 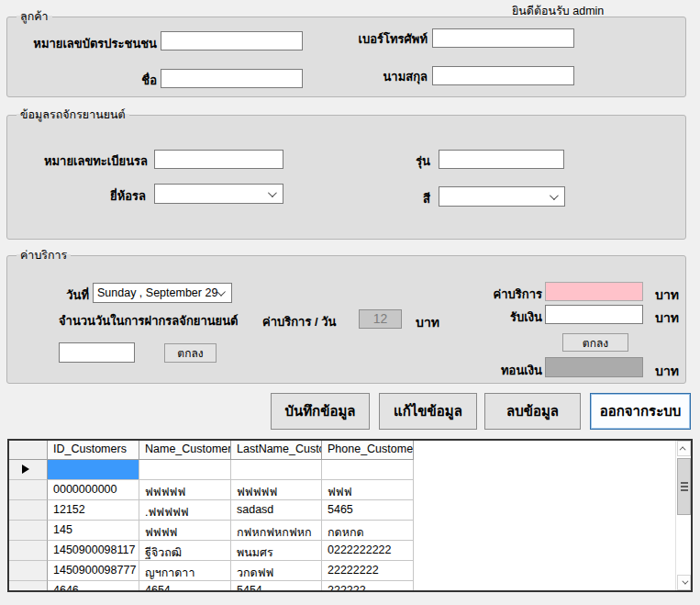 I want to click on table-cell: กฟหกฟหกฟหก, so click(x=277, y=531).